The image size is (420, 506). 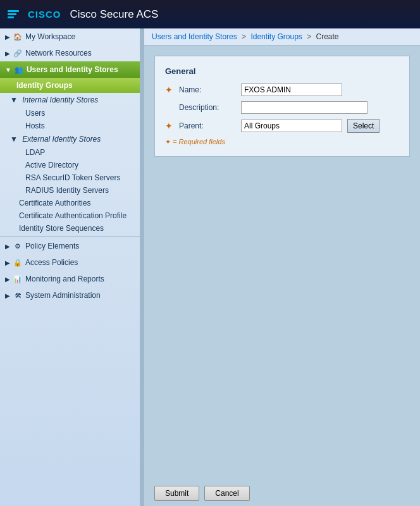 I want to click on cisco-logo-icon, so click(x=13, y=14).